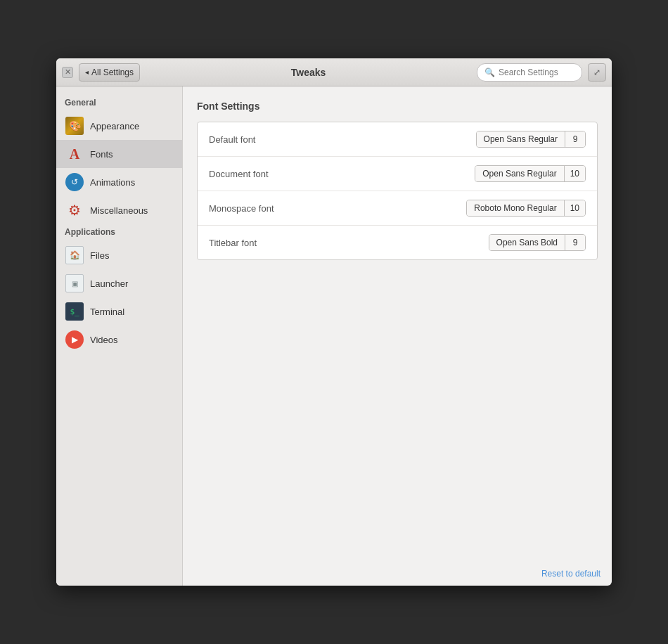  I want to click on default-font-picker: Open Sans Regular 9, so click(531, 139).